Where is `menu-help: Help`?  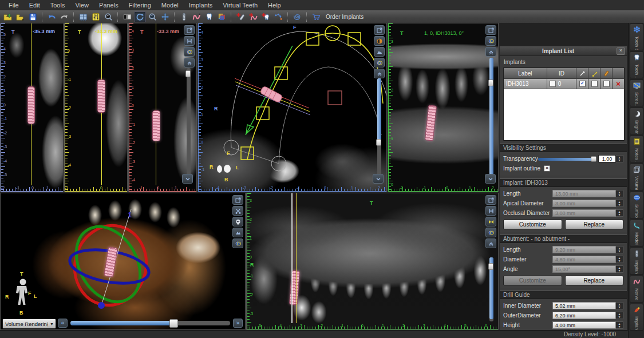
menu-help: Help is located at coordinates (275, 5).